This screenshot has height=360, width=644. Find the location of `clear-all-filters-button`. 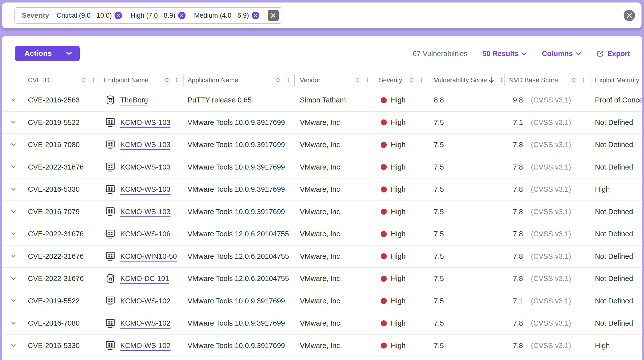

clear-all-filters-button is located at coordinates (629, 16).